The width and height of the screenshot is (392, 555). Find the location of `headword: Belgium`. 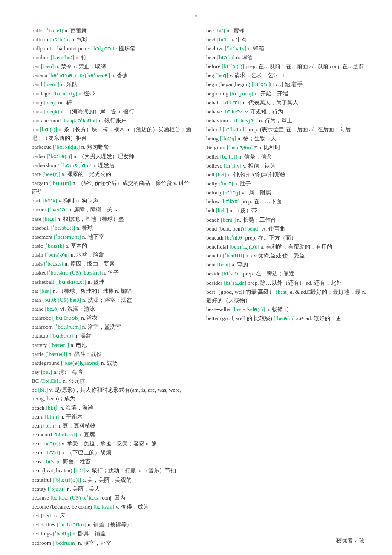

headword: Belgium is located at coordinates (216, 147).